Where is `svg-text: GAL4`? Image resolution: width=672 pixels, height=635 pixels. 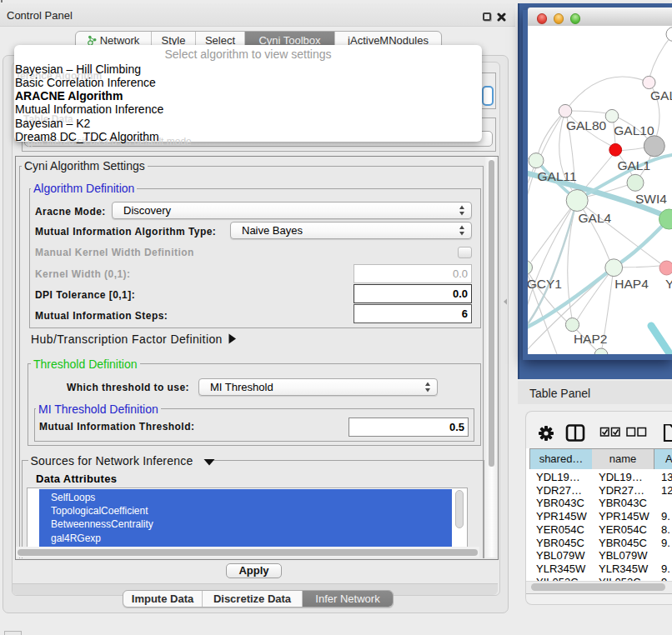
svg-text: GAL4 is located at coordinates (595, 218).